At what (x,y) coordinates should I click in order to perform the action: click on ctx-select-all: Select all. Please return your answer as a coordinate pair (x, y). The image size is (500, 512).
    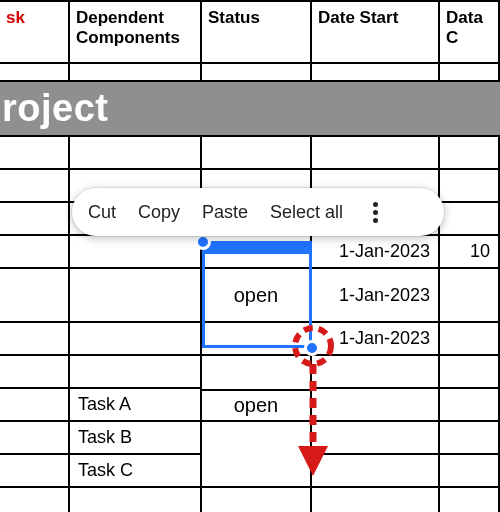
    Looking at the image, I should click on (306, 212).